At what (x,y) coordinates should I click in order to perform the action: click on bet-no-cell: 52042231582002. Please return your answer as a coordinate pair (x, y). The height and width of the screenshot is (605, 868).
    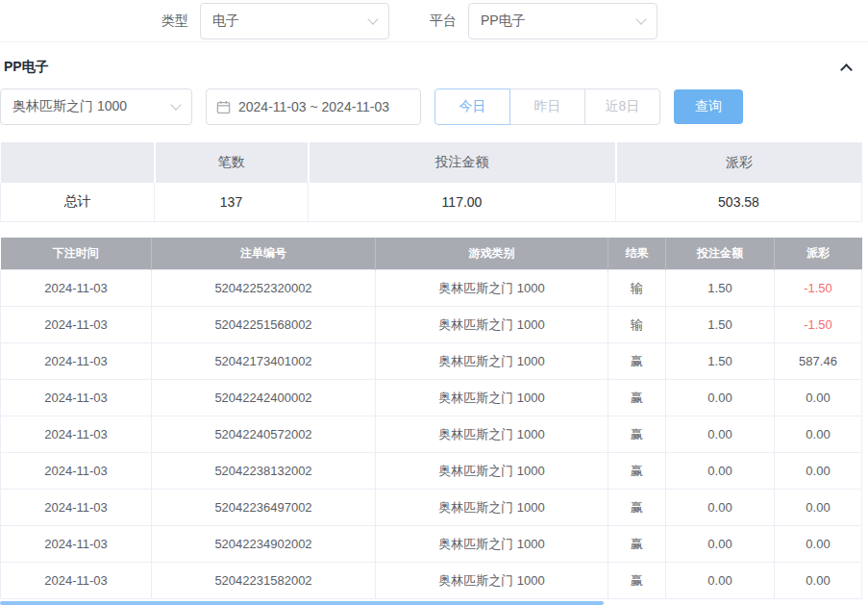
    Looking at the image, I should click on (263, 581).